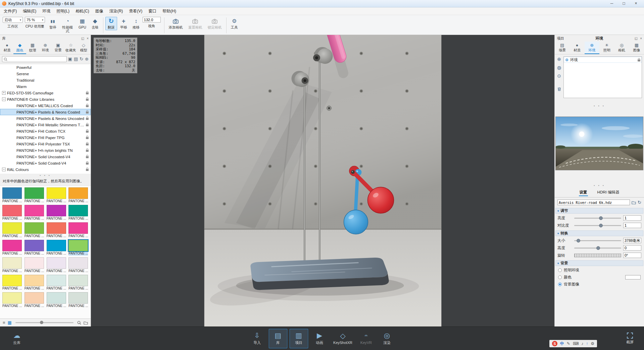 This screenshot has width=644, height=350. Describe the element at coordinates (45, 163) in the screenshot. I see `tree-row: PANTONE+ Solid Coated-V4` at that location.